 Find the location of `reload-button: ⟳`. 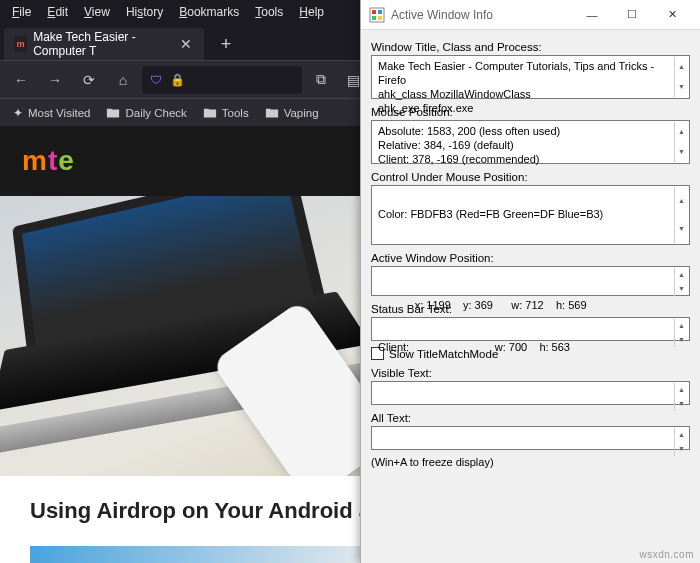

reload-button: ⟳ is located at coordinates (89, 80).